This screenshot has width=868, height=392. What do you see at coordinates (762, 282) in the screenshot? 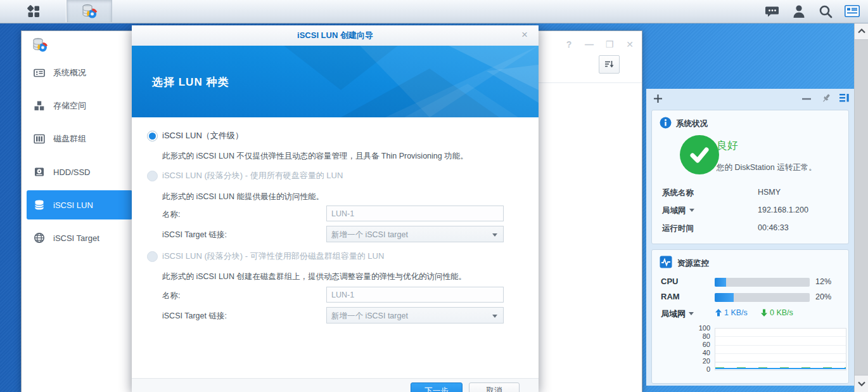
I see `cpu-meter` at bounding box center [762, 282].